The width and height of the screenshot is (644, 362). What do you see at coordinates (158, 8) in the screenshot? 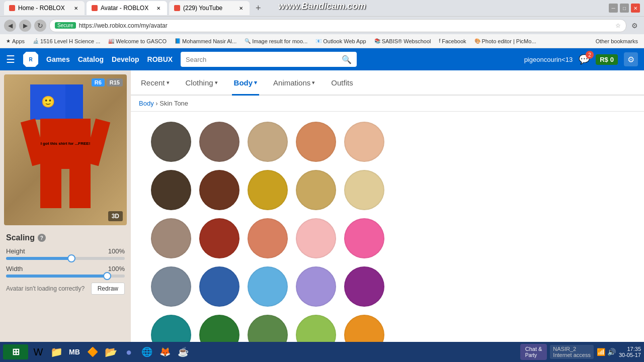
I see `tab-avatar-close: ✕` at bounding box center [158, 8].